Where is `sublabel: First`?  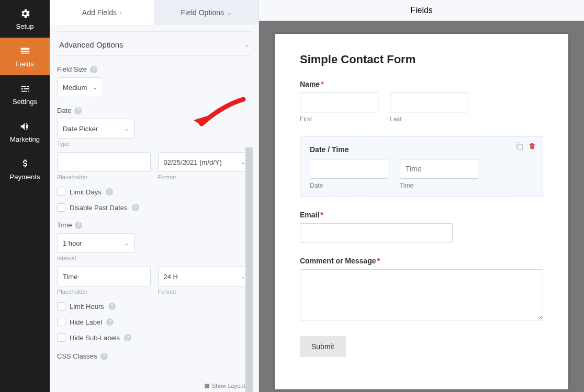
sublabel: First is located at coordinates (339, 119).